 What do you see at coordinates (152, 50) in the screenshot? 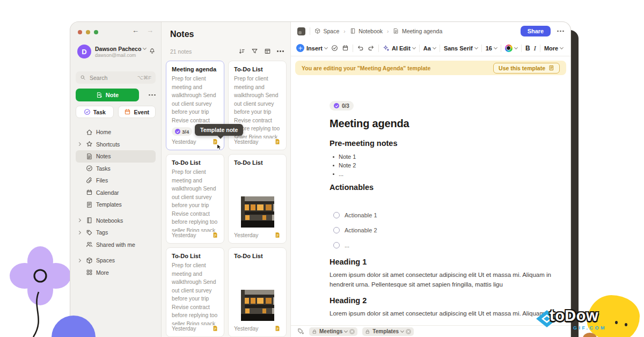
I see `bell-icon` at bounding box center [152, 50].